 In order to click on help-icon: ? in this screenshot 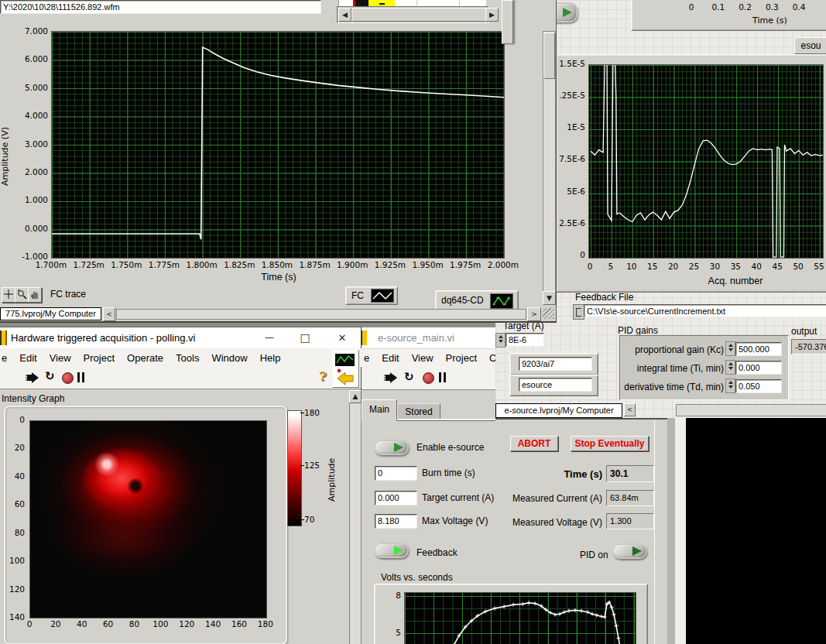, I will do `click(323, 376)`.